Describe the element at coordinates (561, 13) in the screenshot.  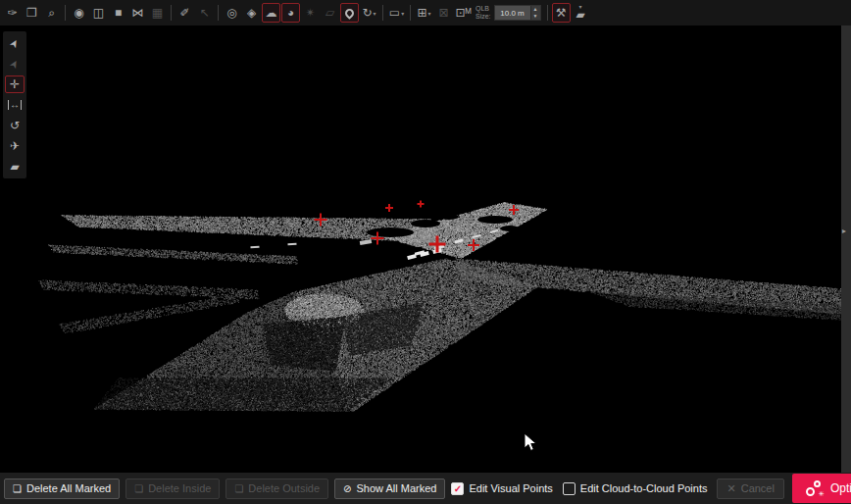
I see `paint-trowel-icon: ⚒` at that location.